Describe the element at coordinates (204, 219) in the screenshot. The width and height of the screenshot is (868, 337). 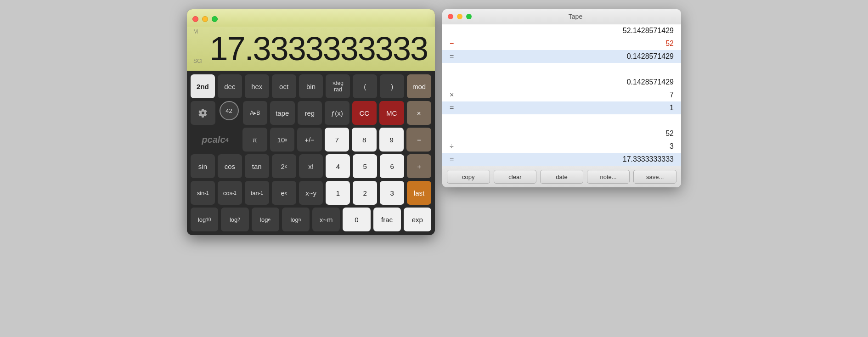
I see `btn-log10: log10` at that location.